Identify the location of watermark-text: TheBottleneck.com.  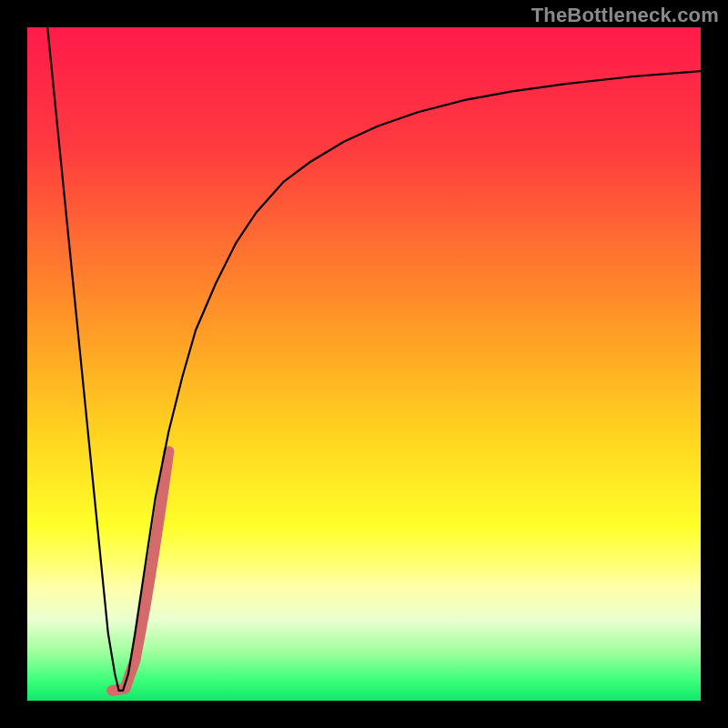
(625, 15).